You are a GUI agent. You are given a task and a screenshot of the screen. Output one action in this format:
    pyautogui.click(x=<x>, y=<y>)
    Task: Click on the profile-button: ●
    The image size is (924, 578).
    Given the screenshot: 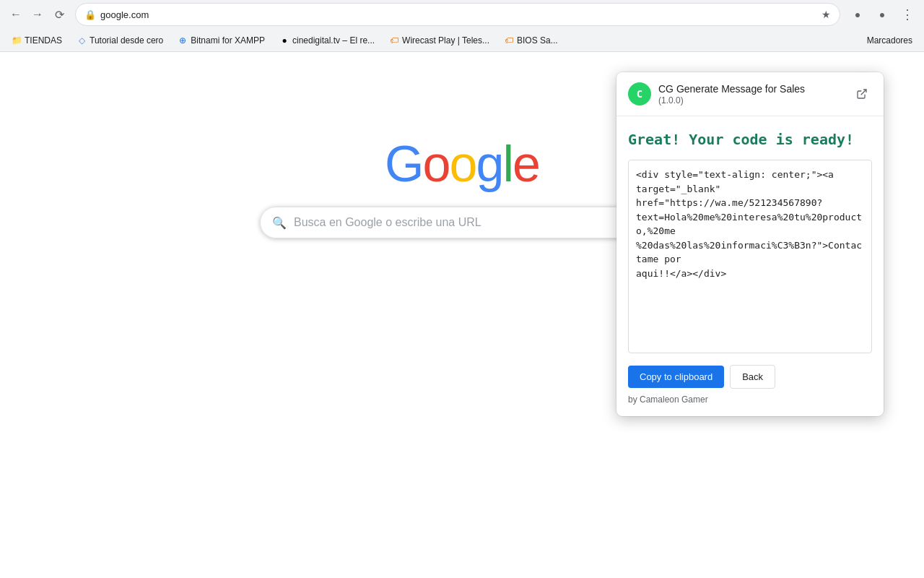 What is the action you would take?
    pyautogui.click(x=882, y=14)
    